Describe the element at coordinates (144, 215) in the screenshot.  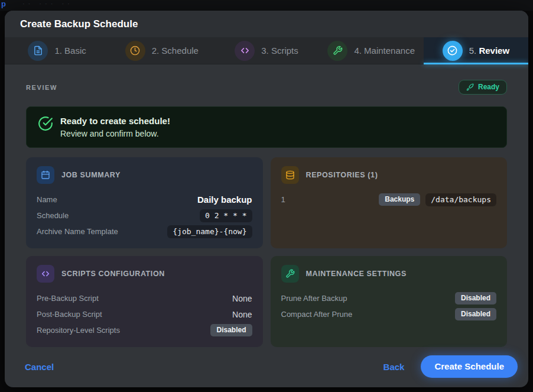
I see `summary-row-schedule: Schedule 0 2 * * *` at that location.